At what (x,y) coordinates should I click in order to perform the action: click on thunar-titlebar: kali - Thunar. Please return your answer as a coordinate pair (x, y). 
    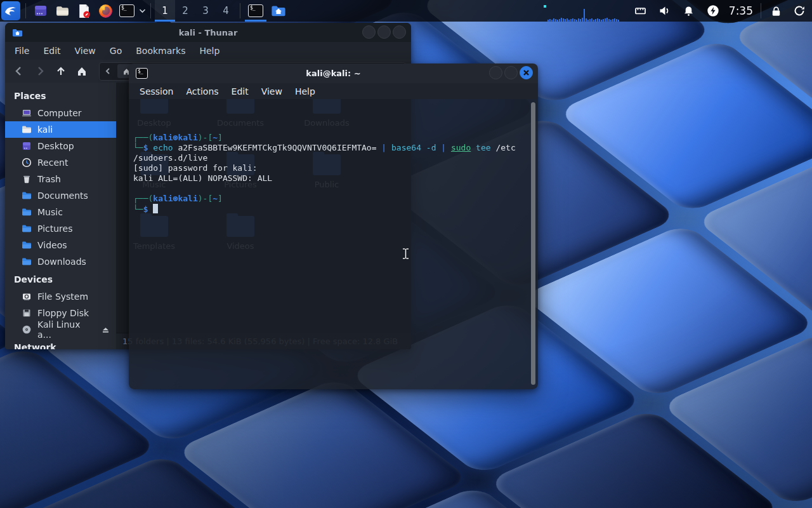
    Looking at the image, I should click on (208, 32).